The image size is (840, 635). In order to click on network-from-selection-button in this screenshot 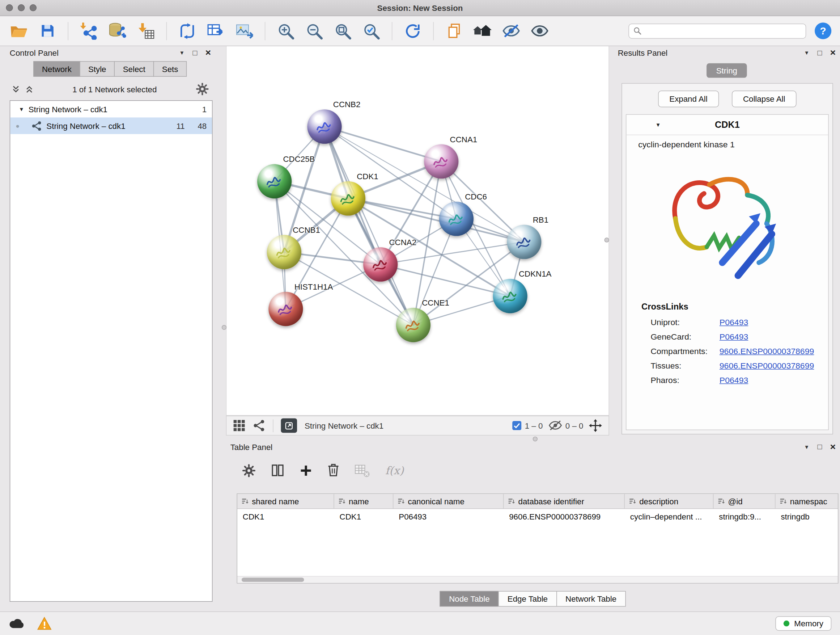, I will do `click(187, 31)`.